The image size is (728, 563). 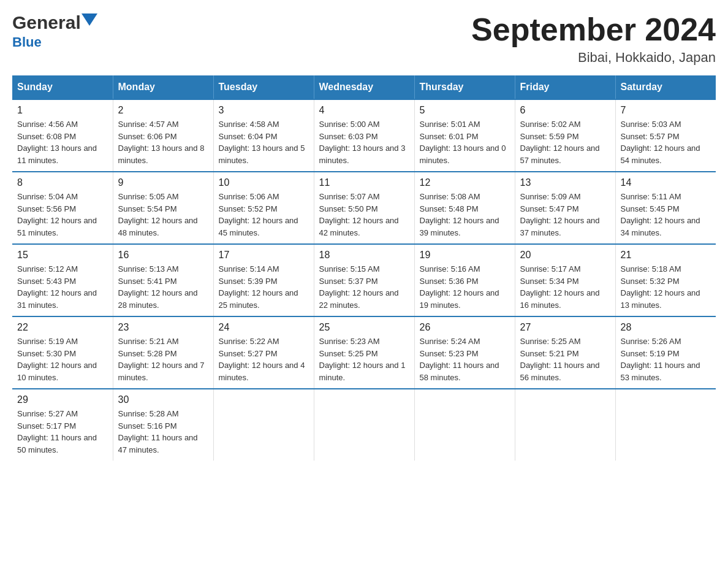 What do you see at coordinates (565, 110) in the screenshot?
I see `day-number: 6` at bounding box center [565, 110].